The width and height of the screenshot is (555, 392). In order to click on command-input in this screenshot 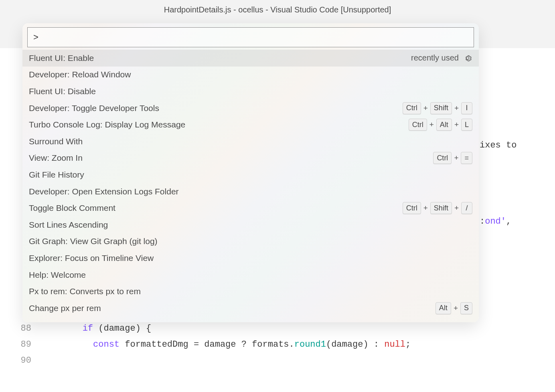, I will do `click(251, 37)`.